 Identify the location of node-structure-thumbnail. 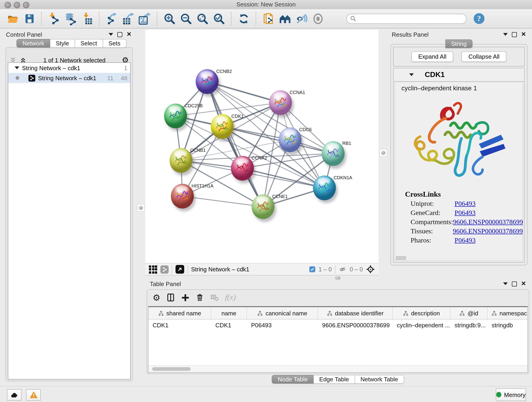
(222, 127).